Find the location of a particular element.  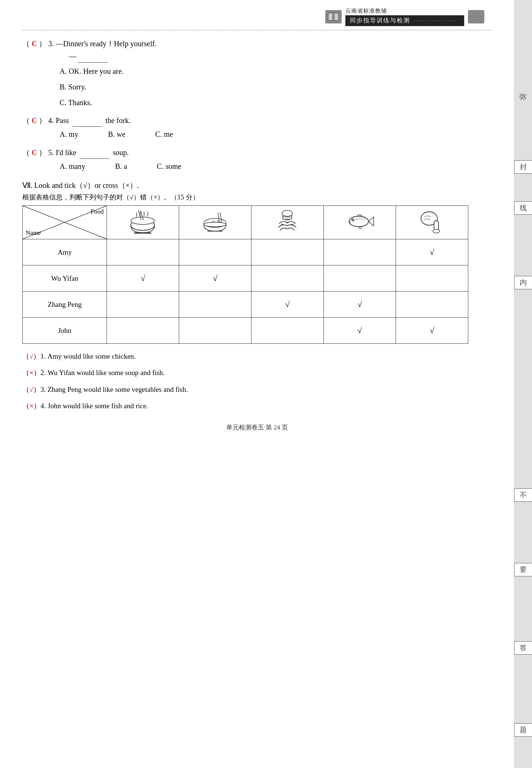

q5-options: A. many B. a C. some is located at coordinates (276, 166).